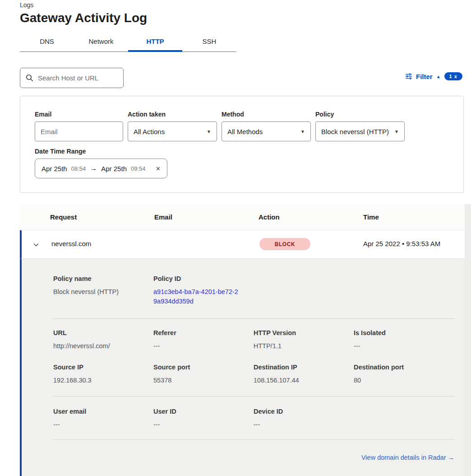  Describe the element at coordinates (72, 78) in the screenshot. I see `search-input: Search Host or URL` at that location.